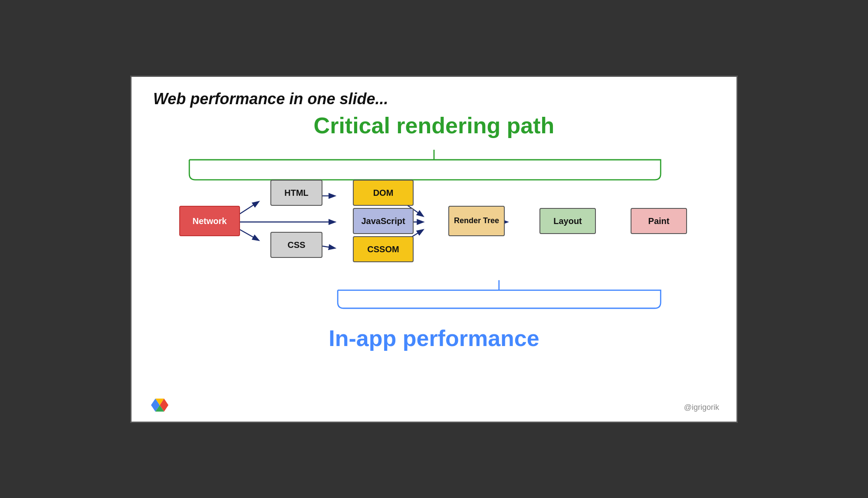 The width and height of the screenshot is (868, 498). What do you see at coordinates (383, 193) in the screenshot?
I see `node-dom: DOM` at bounding box center [383, 193].